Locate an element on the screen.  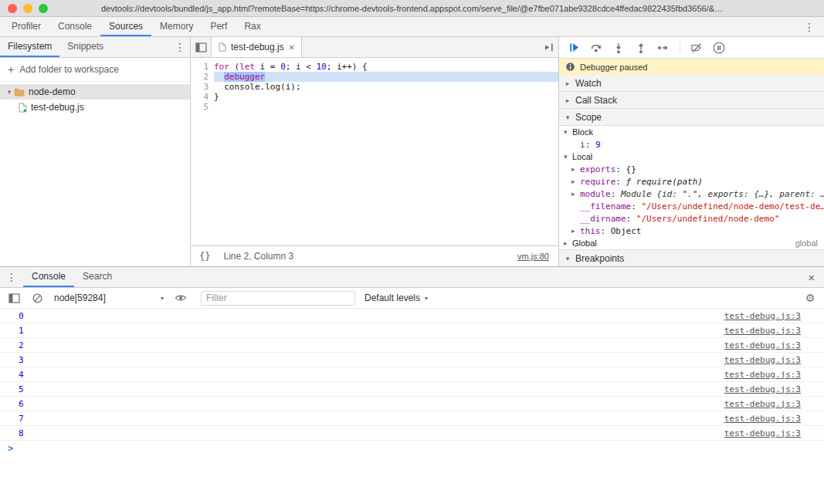
console-filter-input is located at coordinates (278, 298).